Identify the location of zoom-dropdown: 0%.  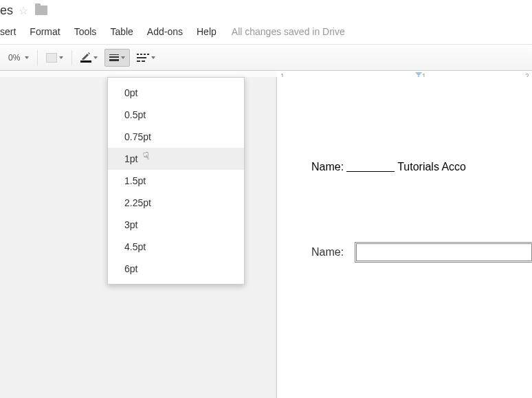
(17, 58).